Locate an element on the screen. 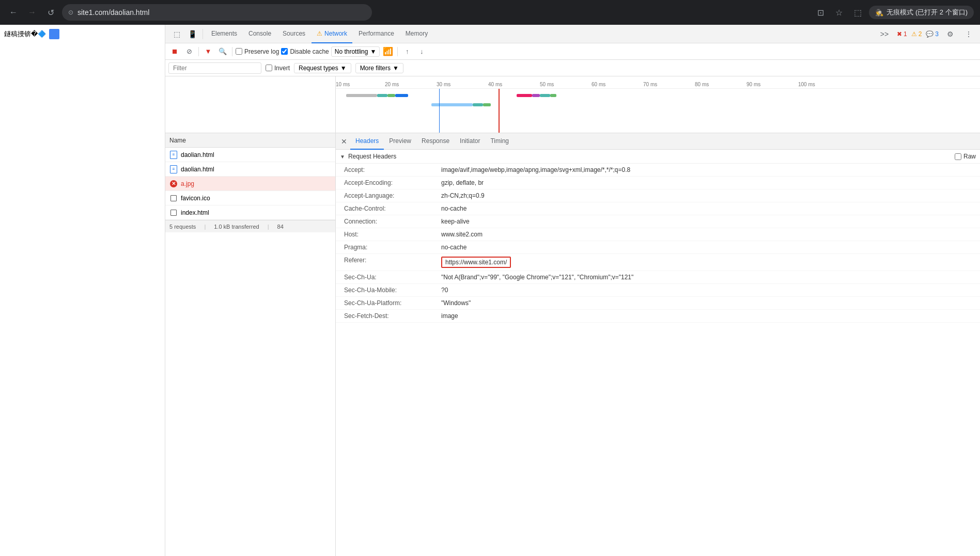  request-types-arrow-icon: ▼ is located at coordinates (344, 68).